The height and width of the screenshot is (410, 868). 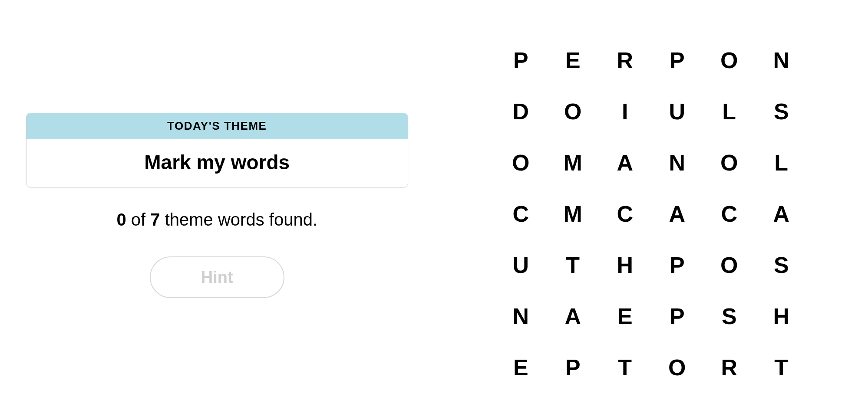 I want to click on words-total-count: 7, so click(x=155, y=220).